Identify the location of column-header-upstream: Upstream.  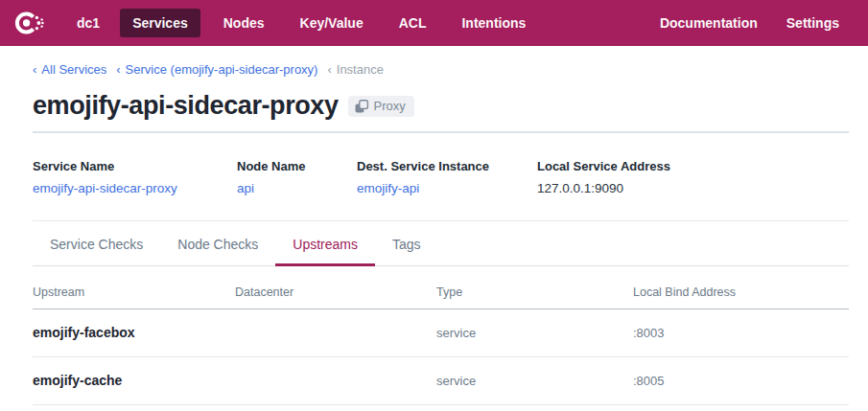
(134, 292).